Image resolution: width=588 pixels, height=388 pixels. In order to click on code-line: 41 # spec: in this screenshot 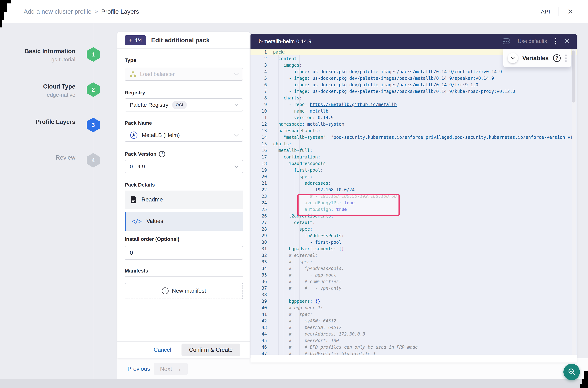, I will do `click(413, 314)`.